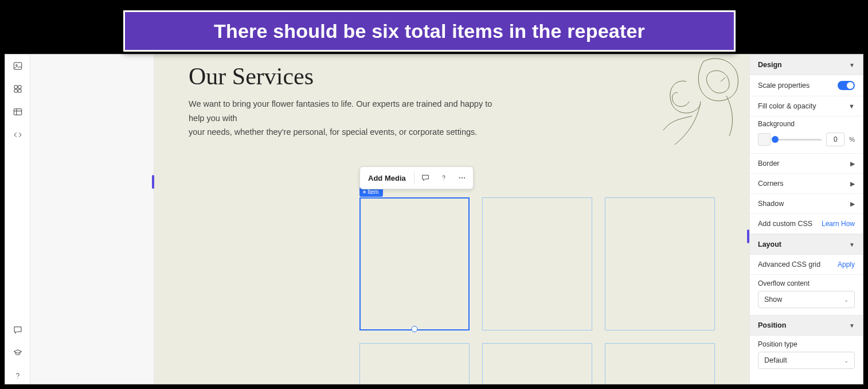 The width and height of the screenshot is (868, 389). I want to click on element-context-toolbar: Add Media, so click(416, 178).